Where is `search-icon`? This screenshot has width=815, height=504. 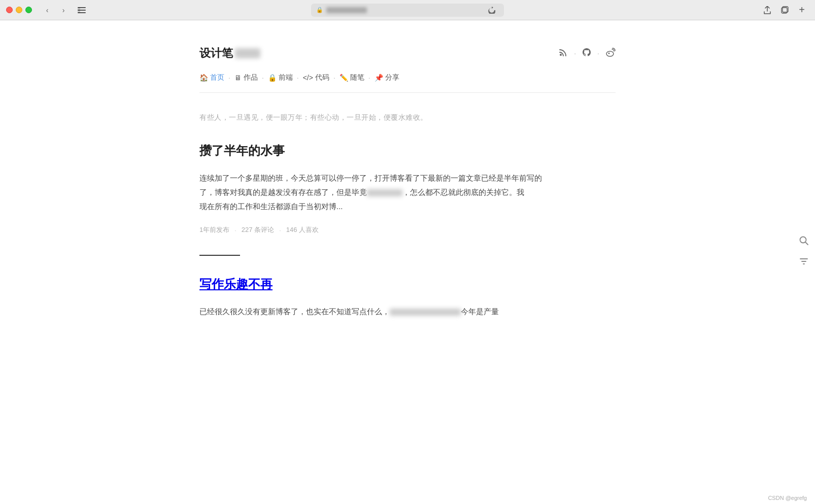 search-icon is located at coordinates (804, 242).